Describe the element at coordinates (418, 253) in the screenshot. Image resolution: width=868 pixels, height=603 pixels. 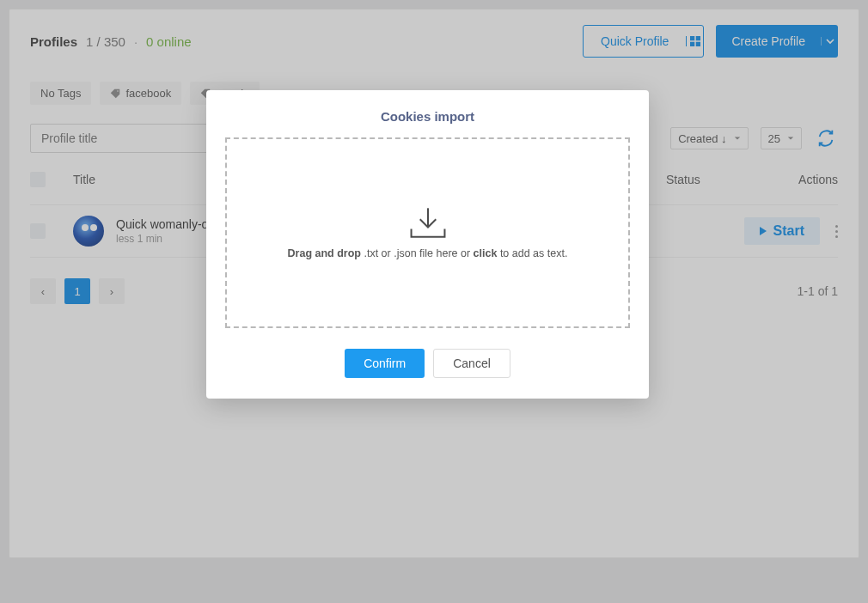
I see `dz-mid: .txt or .json file here or` at that location.